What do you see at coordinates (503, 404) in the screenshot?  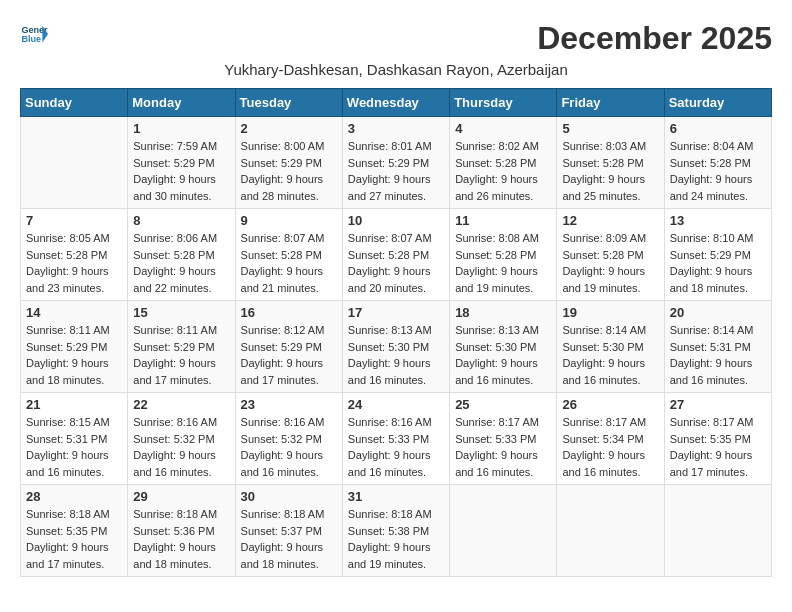 I see `day-number: 25` at bounding box center [503, 404].